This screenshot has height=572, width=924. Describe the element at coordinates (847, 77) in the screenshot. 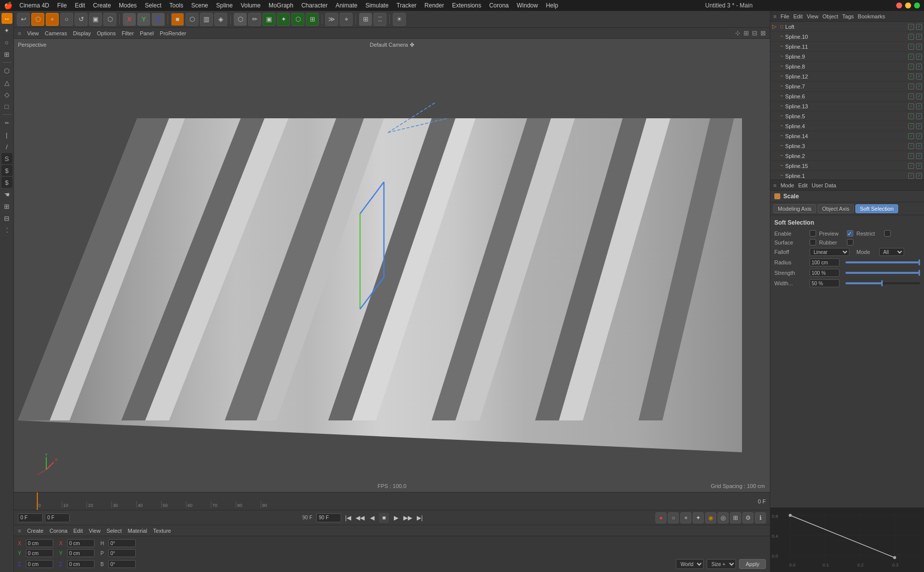

I see `obj-row-spline12: ~ Spline.12 ✓✓` at that location.